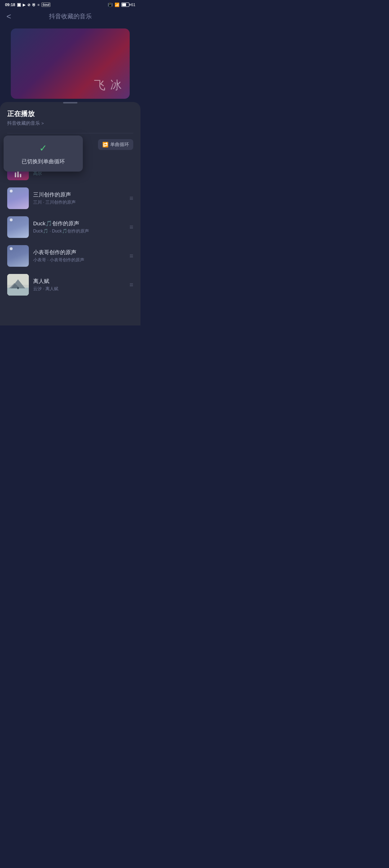  I want to click on status-bar: 09:18 ▣ ▶ ⊘ ⛨ ≡ Soul 📳 📶 61, so click(70, 4).